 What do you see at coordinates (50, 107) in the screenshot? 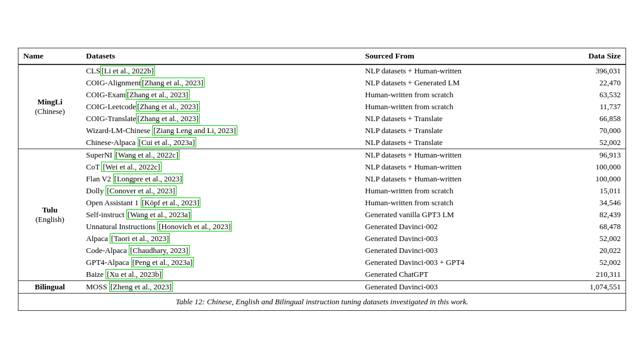
I see `group-name-cell: MingLi(Chinese)` at bounding box center [50, 107].